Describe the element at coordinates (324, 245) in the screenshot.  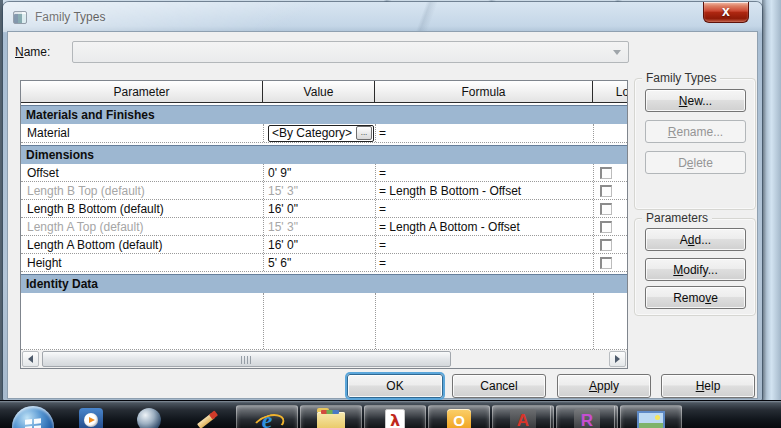
I see `param-row: Length A Bottom (default)16' 0"=` at that location.